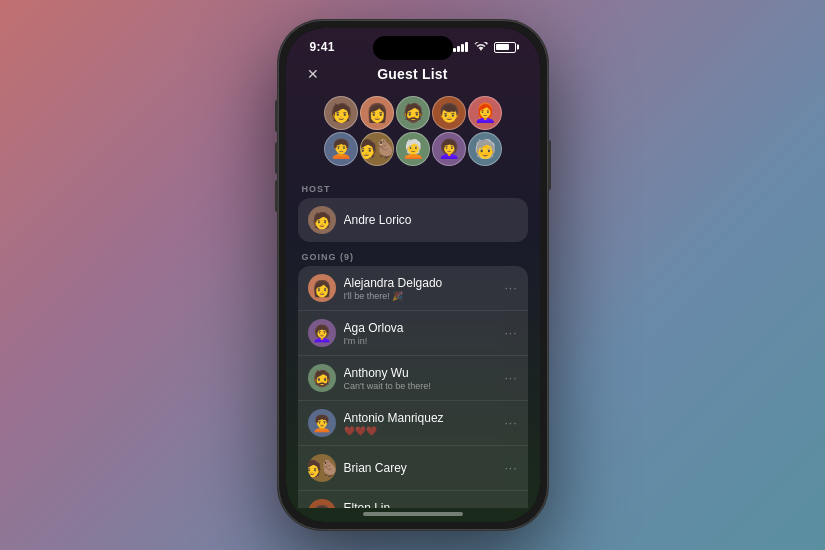 The width and height of the screenshot is (825, 550). I want to click on going-card: 👩 Alejandra Delgado I'll be there! 🎉 ···…, so click(413, 387).